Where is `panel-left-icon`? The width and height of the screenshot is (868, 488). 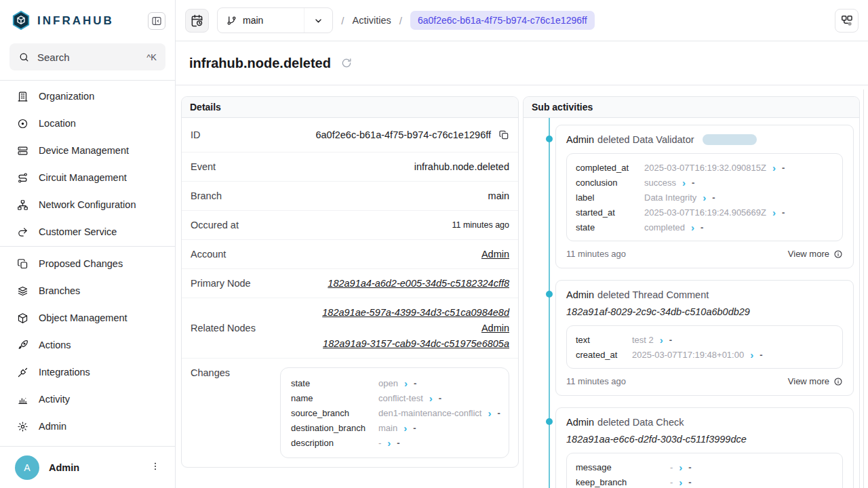 panel-left-icon is located at coordinates (157, 21).